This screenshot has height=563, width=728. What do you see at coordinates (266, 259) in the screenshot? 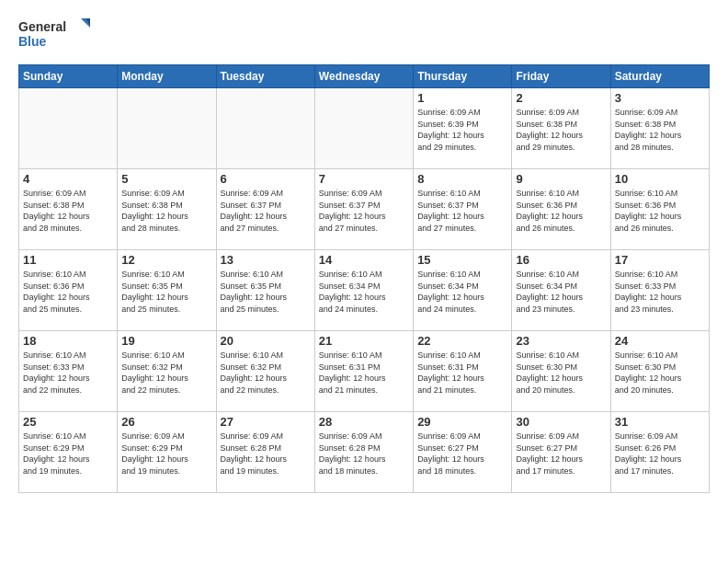
I see `day-number: 13` at bounding box center [266, 259].